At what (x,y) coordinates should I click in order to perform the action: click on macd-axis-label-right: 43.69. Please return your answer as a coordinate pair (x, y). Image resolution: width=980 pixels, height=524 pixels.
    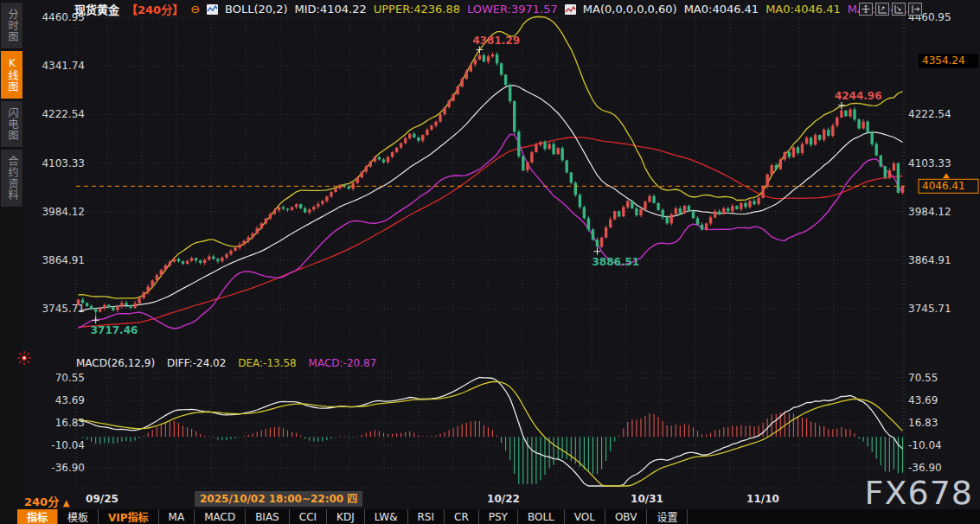
    Looking at the image, I should click on (923, 400).